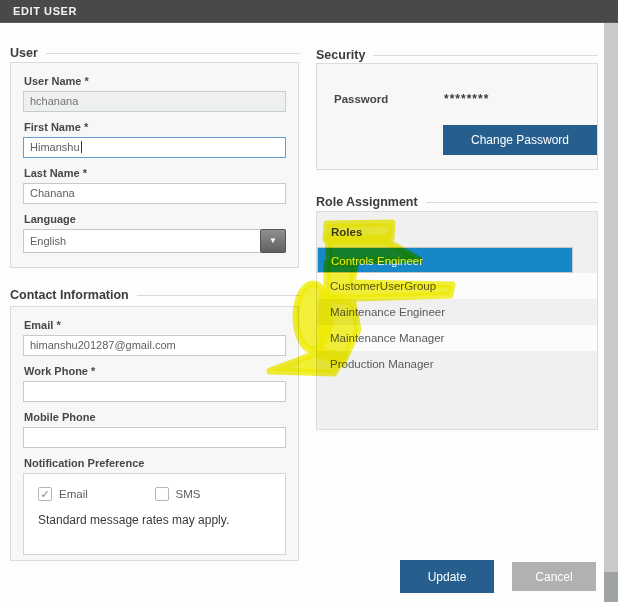  I want to click on password-label: Password, so click(389, 99).